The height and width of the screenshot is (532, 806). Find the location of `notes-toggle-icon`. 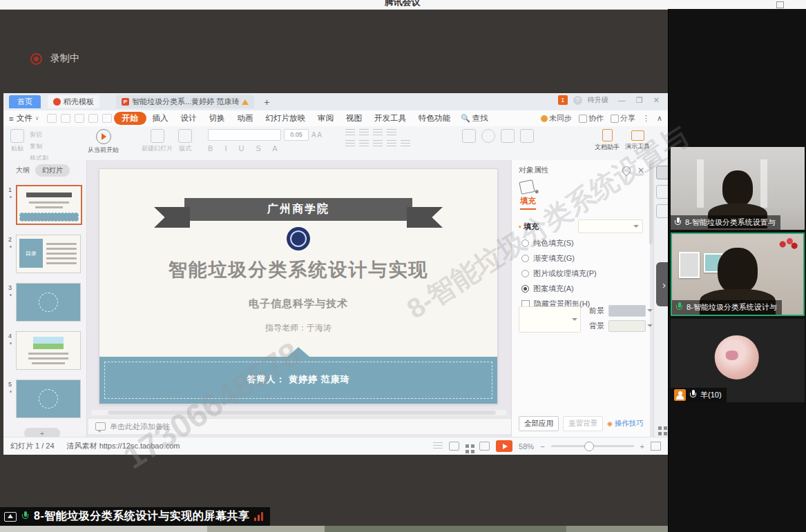

notes-toggle-icon is located at coordinates (438, 446).